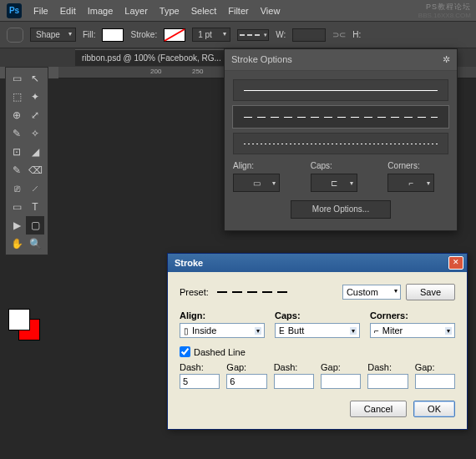 The height and width of the screenshot is (459, 476). I want to click on app-logo: Ps, so click(14, 11).